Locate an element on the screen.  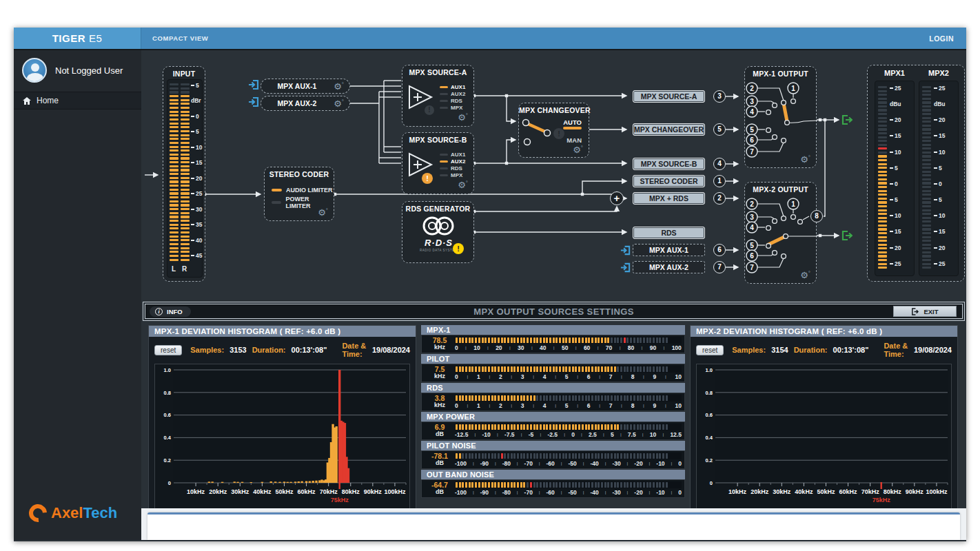
svg-text: 0 is located at coordinates (170, 484).